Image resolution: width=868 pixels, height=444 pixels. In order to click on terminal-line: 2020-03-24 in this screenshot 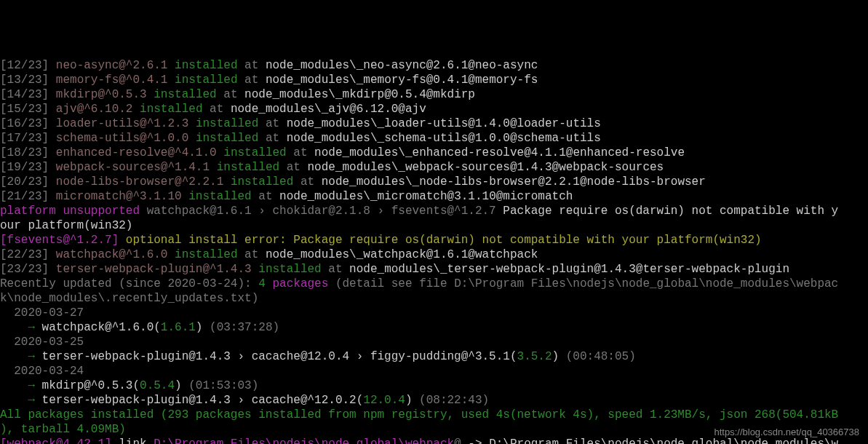, I will do `click(434, 371)`.